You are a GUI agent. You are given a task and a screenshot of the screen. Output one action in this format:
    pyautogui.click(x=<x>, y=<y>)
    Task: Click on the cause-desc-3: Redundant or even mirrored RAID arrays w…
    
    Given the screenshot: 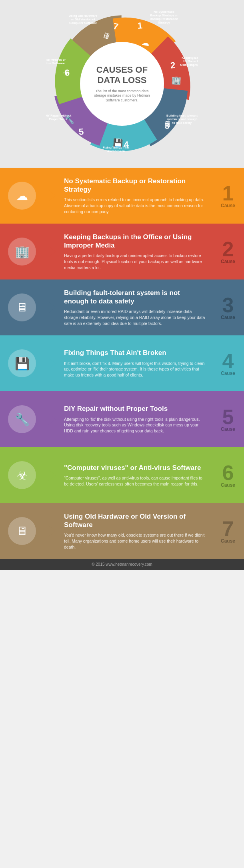 What is the action you would take?
    pyautogui.click(x=135, y=317)
    